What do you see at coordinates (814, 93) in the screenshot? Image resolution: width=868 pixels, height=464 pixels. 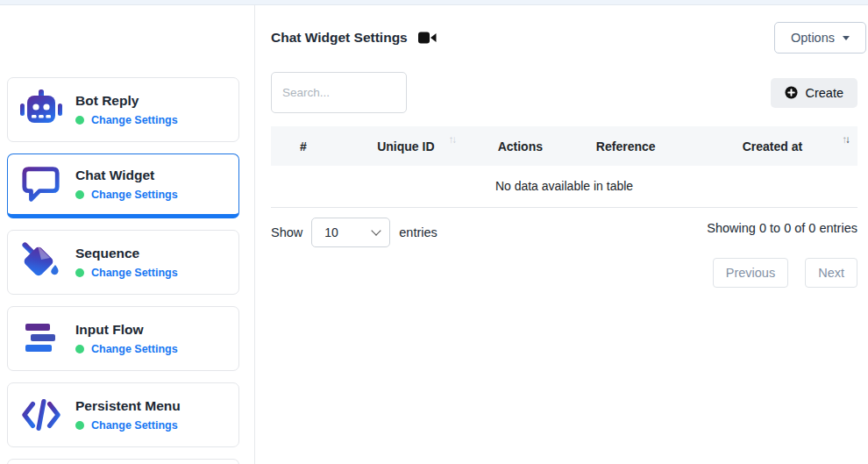 I see `create-button: Create` at bounding box center [814, 93].